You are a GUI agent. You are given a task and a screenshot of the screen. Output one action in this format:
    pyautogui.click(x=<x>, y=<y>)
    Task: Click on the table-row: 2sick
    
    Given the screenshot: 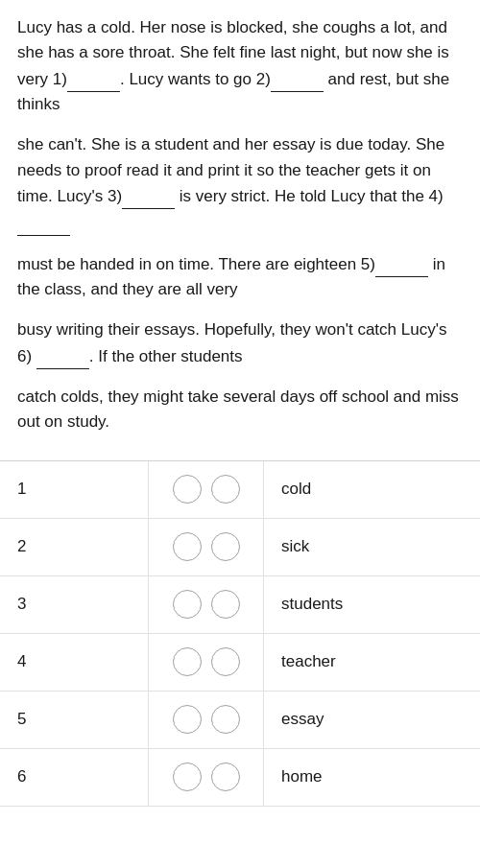 What is the action you would take?
    pyautogui.click(x=240, y=548)
    